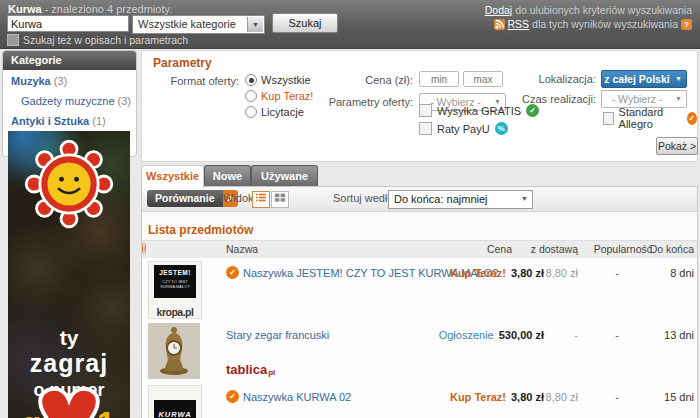  Describe the element at coordinates (50, 121) in the screenshot. I see `category-link: Antyki i Sztuka` at that location.